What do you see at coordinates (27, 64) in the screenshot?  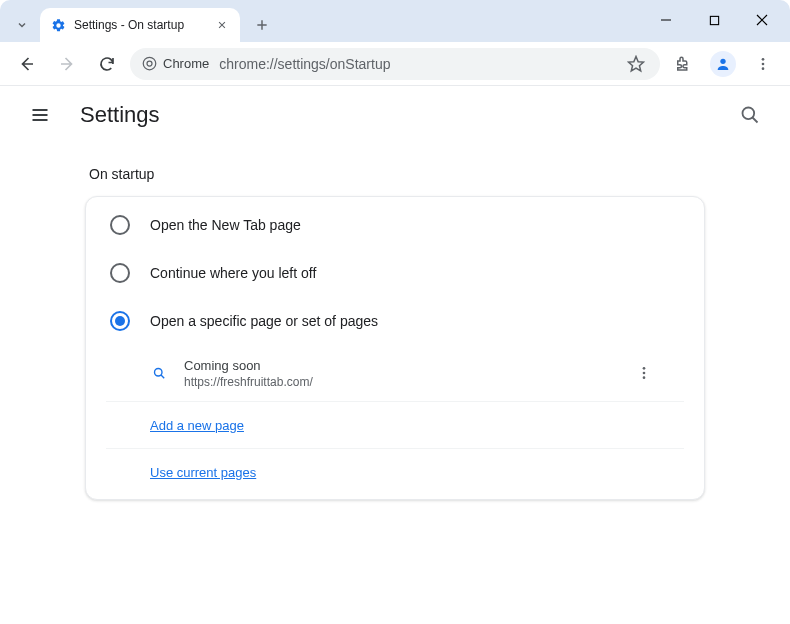 I see `arrow-left-icon` at bounding box center [27, 64].